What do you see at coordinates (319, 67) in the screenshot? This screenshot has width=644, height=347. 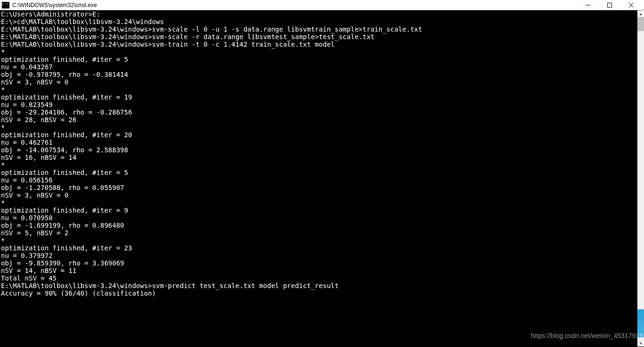 I see `terminal-line: nu = 0.043267` at bounding box center [319, 67].